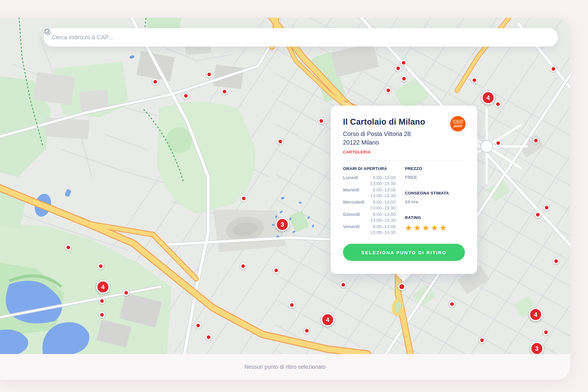 This screenshot has height=392, width=588. I want to click on pickup-point-address: Corso di Posta Vittoria 28 20122 Milano, so click(404, 138).